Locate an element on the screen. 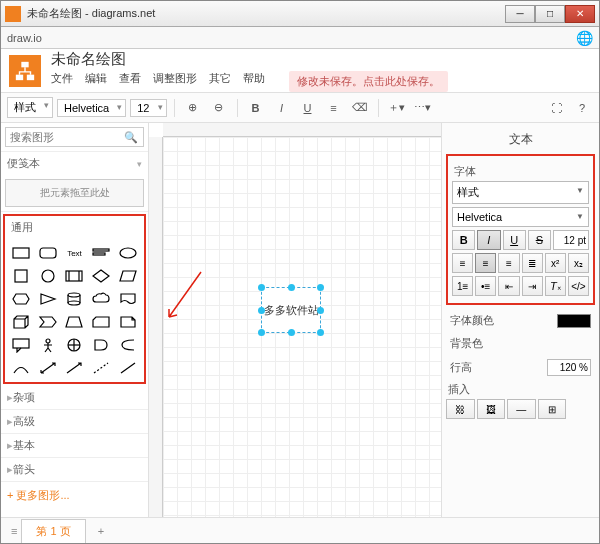 The width and height of the screenshot is (600, 544). outdent-button: ⇤ is located at coordinates (508, 286).